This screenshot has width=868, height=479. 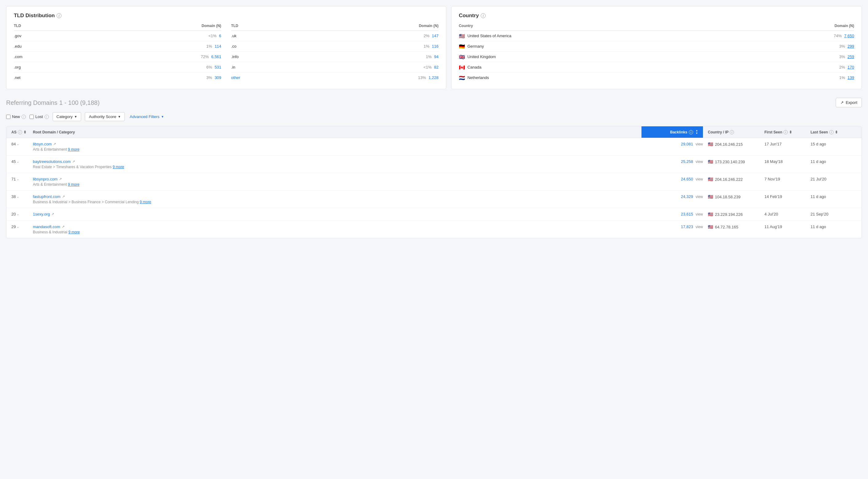 I want to click on tld-row: .edu 1% 114, so click(x=118, y=47).